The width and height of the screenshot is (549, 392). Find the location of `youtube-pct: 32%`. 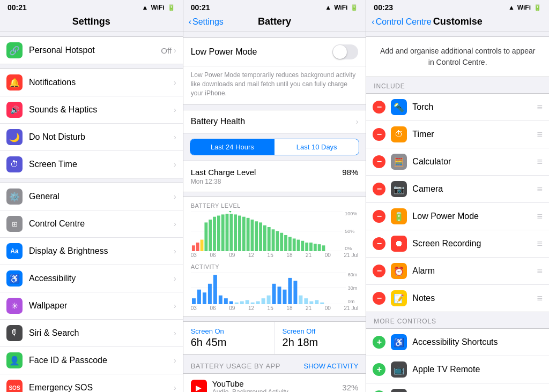

youtube-pct: 32% is located at coordinates (350, 388).